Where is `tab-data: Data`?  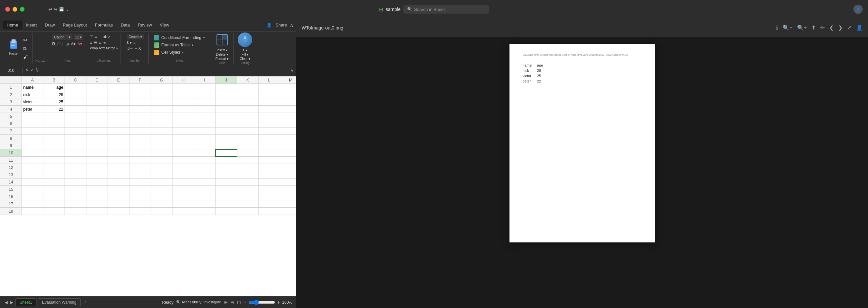
tab-data: Data is located at coordinates (125, 25).